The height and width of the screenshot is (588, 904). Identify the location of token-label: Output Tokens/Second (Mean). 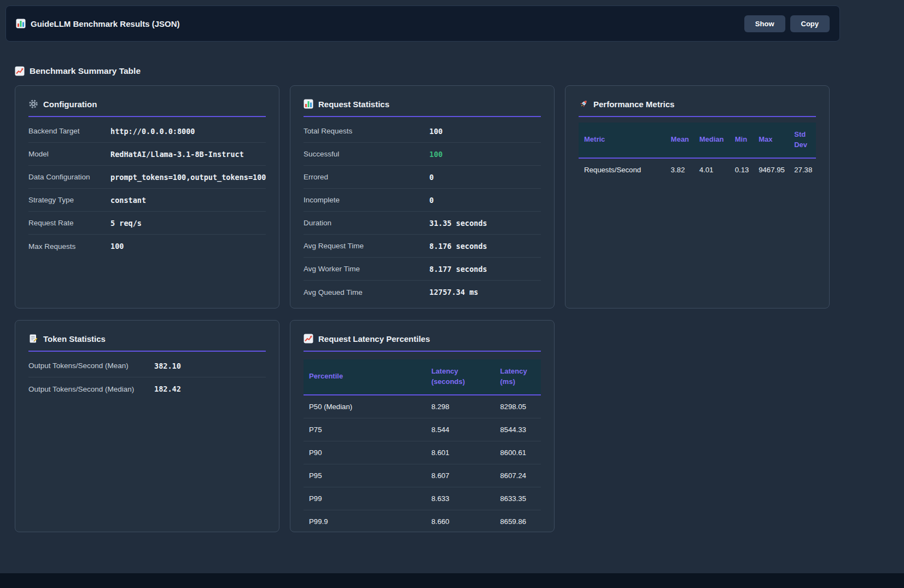
(91, 365).